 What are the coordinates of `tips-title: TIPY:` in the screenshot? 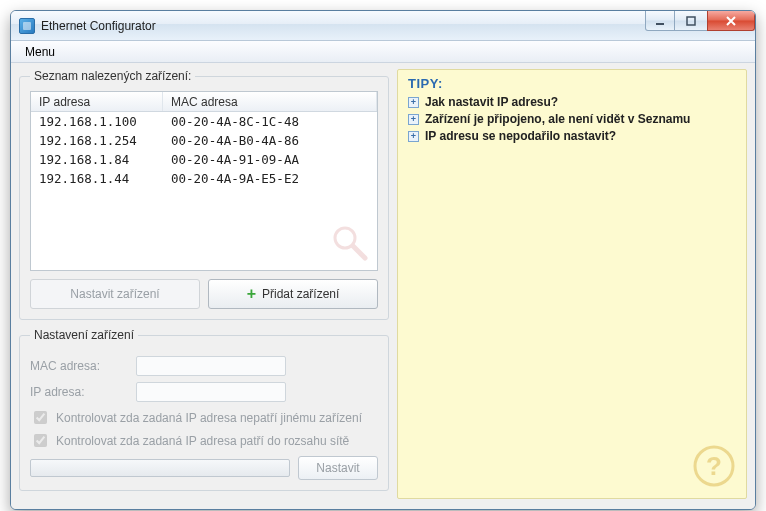 It's located at (572, 84).